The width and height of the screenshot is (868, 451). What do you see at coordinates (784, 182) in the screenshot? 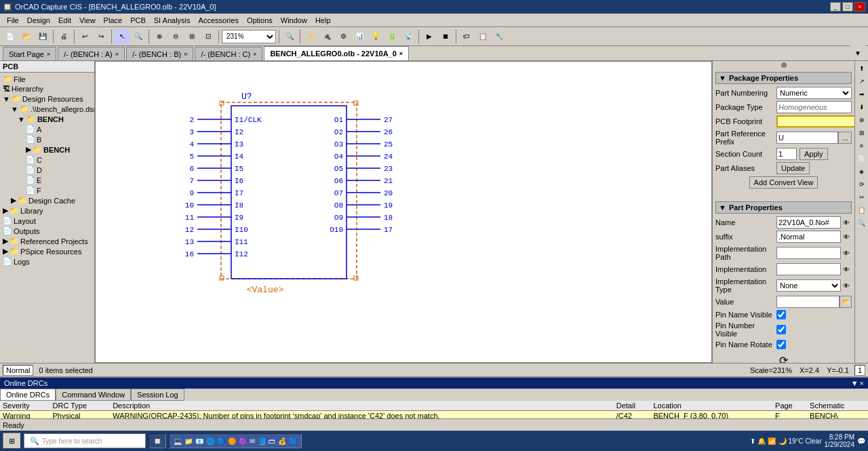
I see `add-convert-view-button: Add Convert View` at bounding box center [784, 182].